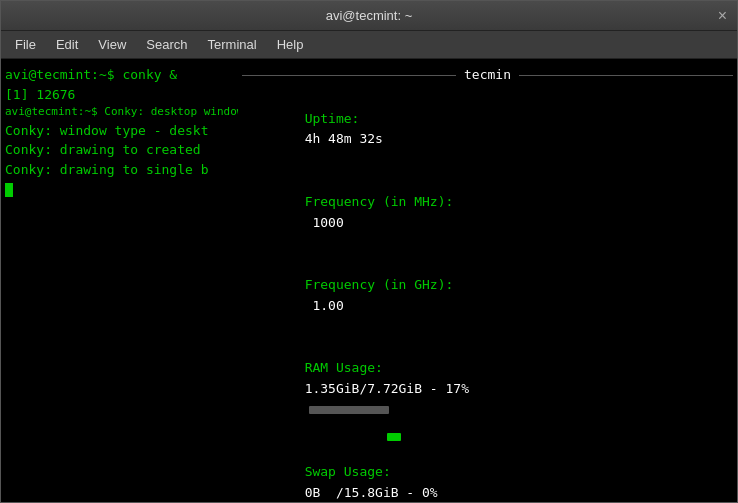  I want to click on menu-view: View, so click(112, 44).